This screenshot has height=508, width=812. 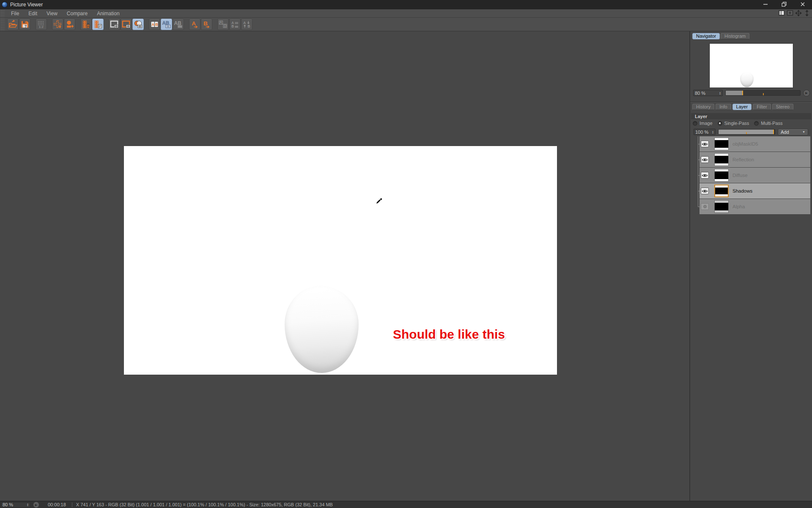 What do you see at coordinates (747, 132) in the screenshot?
I see `layer-opacity-slider` at bounding box center [747, 132].